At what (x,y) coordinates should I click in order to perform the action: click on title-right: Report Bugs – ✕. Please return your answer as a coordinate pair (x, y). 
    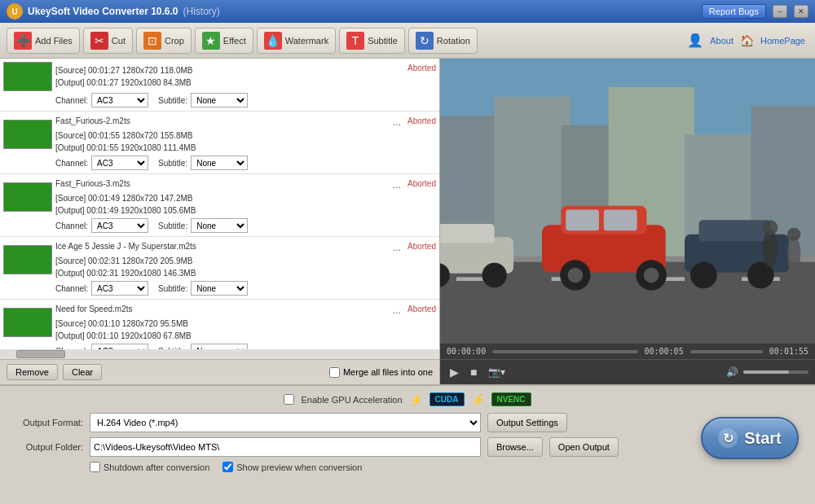
    Looking at the image, I should click on (755, 11).